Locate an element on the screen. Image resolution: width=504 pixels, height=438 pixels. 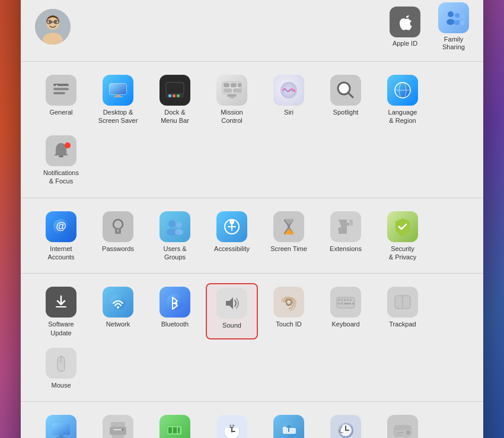
spotlight-label: Spotlight is located at coordinates (346, 112).